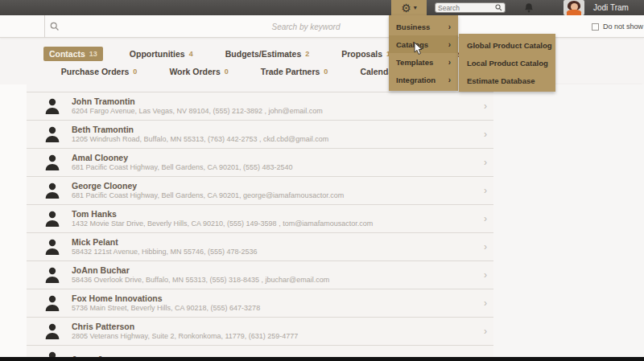 The height and width of the screenshot is (361, 644). What do you see at coordinates (415, 8) in the screenshot?
I see `chevron-down-icon: ▾` at bounding box center [415, 8].